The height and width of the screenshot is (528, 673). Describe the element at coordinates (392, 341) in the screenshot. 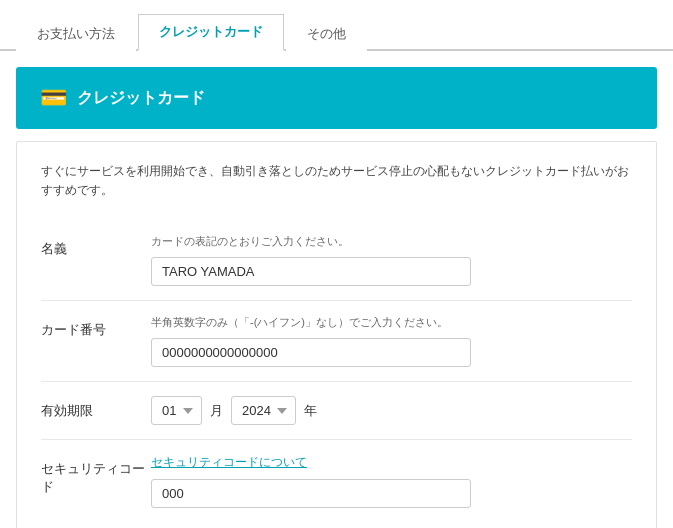

I see `card-number-field: 半角英数字のみ（「-(ハイフン)」なし）でご入力ください。` at that location.